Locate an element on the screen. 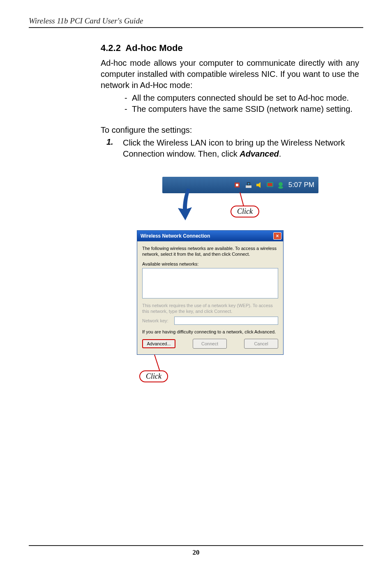  step-text-pre: Click the Wireless LAN icon to bring up … is located at coordinates (234, 148).